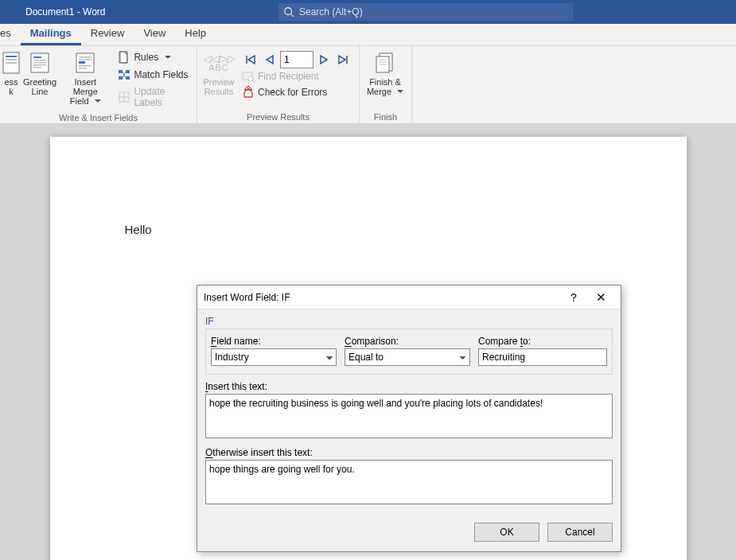 Image resolution: width=736 pixels, height=560 pixels. I want to click on help-icon: ?, so click(574, 298).